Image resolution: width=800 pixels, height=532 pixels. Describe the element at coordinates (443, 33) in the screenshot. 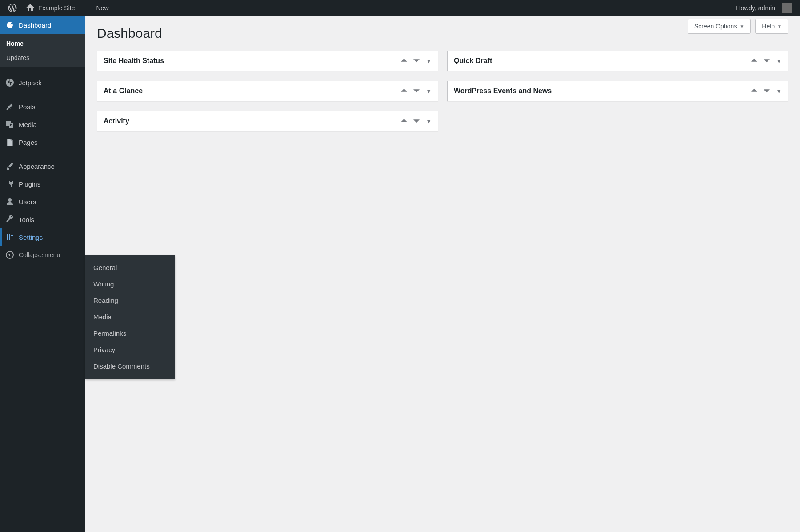

I see `page-title: Dashboard` at that location.